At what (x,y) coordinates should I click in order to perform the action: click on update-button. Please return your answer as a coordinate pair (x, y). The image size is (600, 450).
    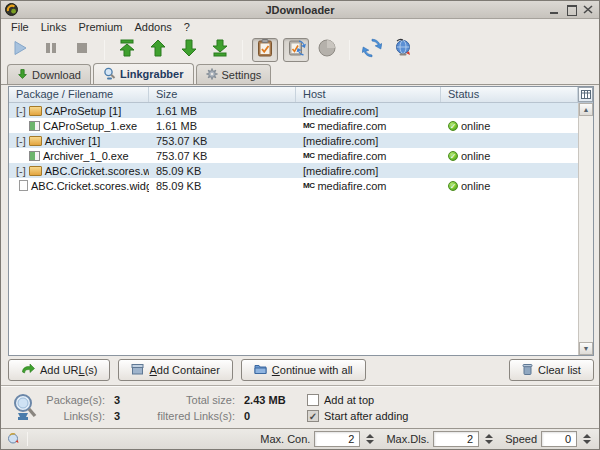
    Looking at the image, I should click on (372, 50).